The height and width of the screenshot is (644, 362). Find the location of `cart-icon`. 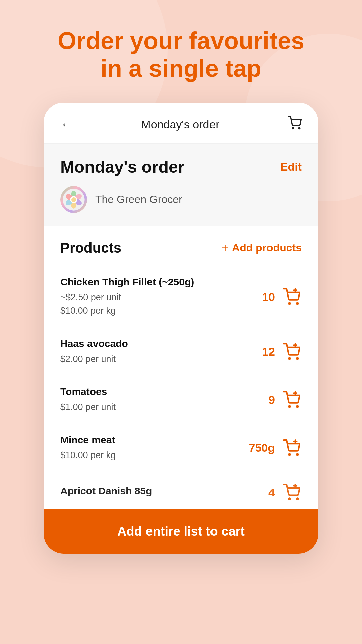

cart-icon is located at coordinates (295, 125).